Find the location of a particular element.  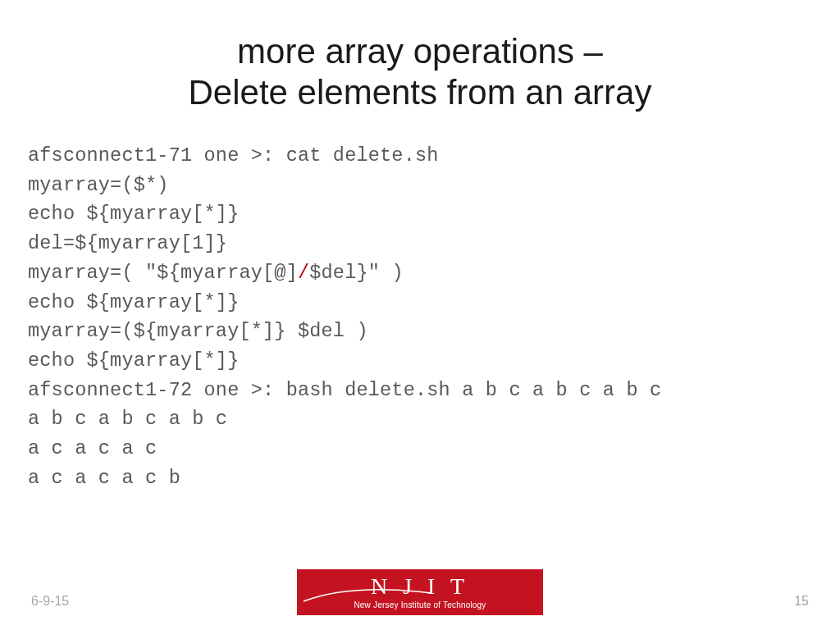

page-number: 15 is located at coordinates (801, 601).